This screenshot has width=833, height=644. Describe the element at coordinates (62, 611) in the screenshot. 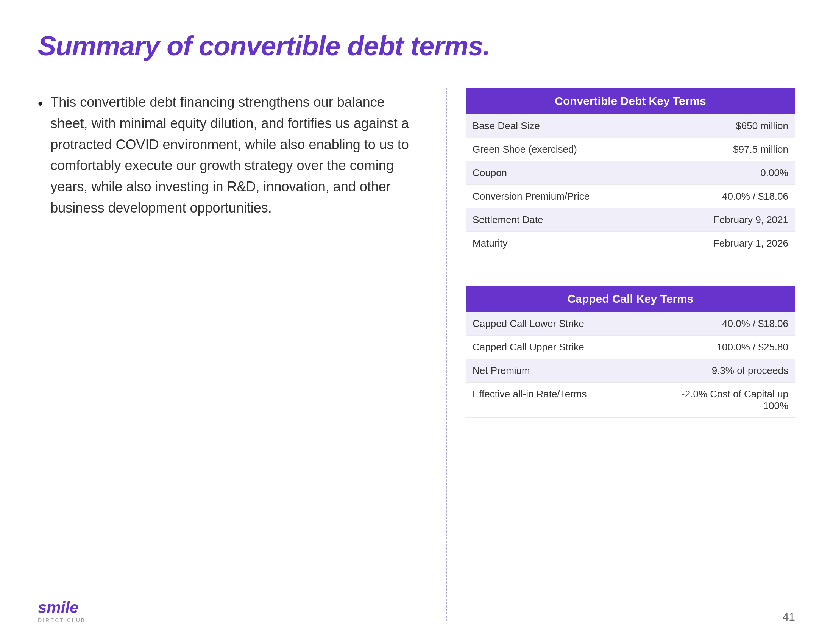

I see `logo-area: smile DIRECT CLUB` at that location.